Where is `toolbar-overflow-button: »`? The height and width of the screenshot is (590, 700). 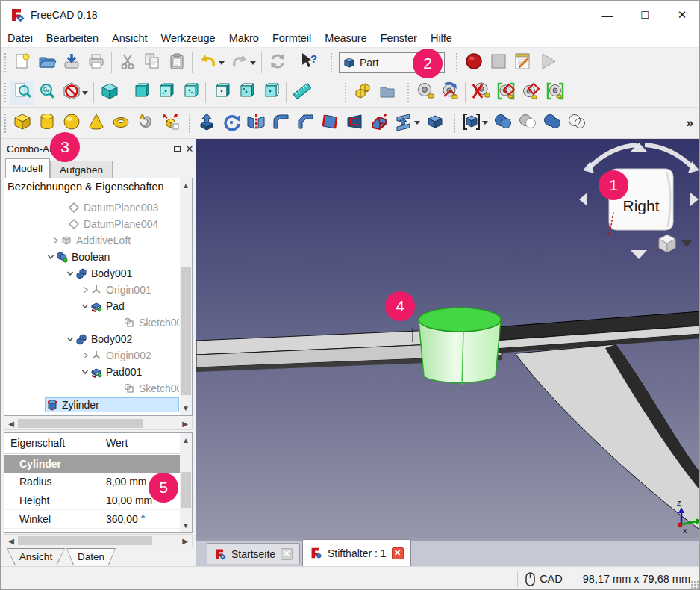
toolbar-overflow-button: » is located at coordinates (690, 123).